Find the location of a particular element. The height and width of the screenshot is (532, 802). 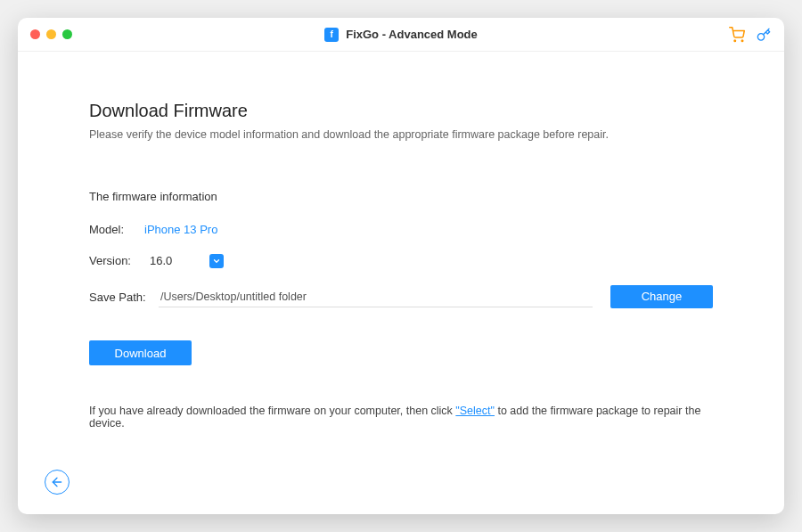

footnote-prefix: If you have already downloaded the firmw… is located at coordinates (273, 411).